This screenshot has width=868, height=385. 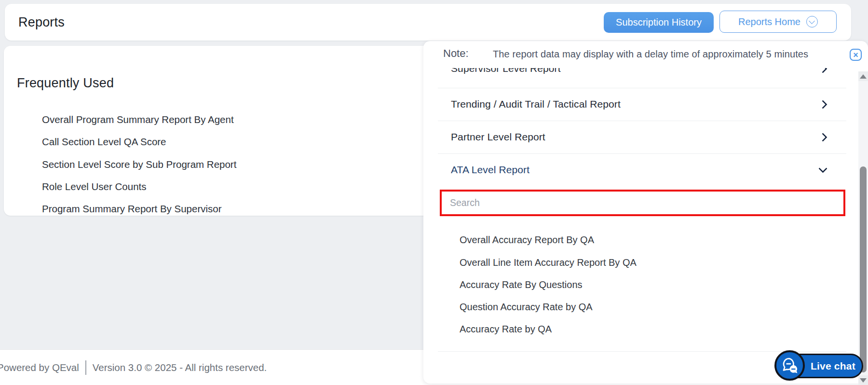 I want to click on frequently-used-item: Program Summary Report By Supervisor, so click(x=132, y=209).